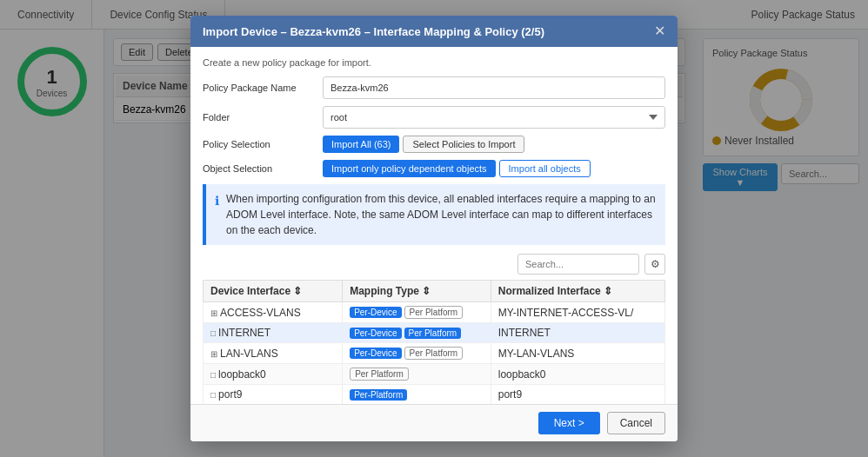  What do you see at coordinates (569, 423) in the screenshot?
I see `next-button: Next >` at bounding box center [569, 423].